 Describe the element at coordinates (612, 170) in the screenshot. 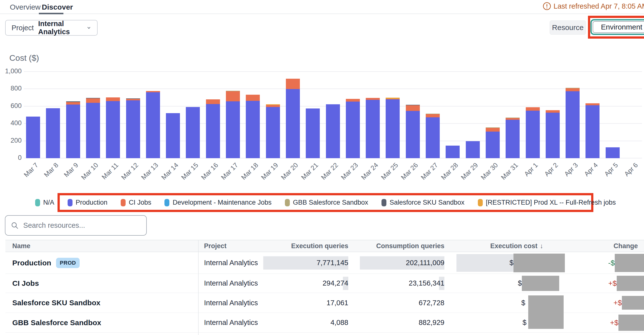

I see `x-axis-tick-label: Apr 5` at that location.